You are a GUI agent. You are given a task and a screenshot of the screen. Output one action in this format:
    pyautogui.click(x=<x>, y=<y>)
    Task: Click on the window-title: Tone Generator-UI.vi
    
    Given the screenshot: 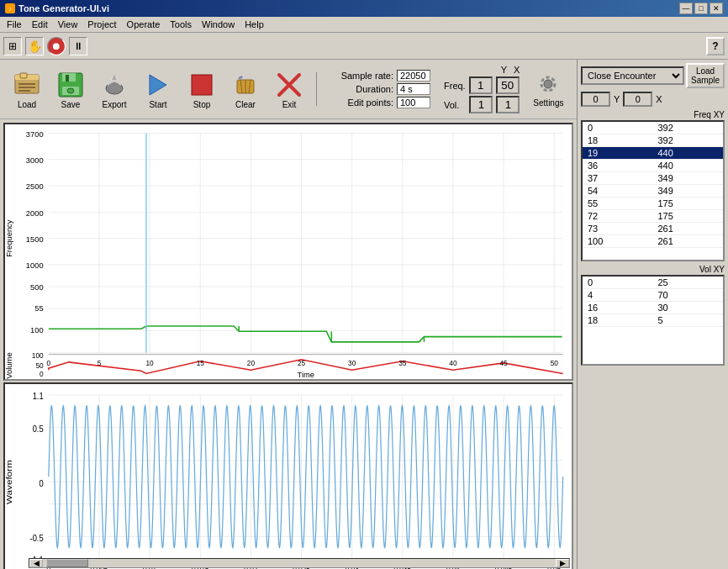 What is the action you would take?
    pyautogui.click(x=64, y=8)
    